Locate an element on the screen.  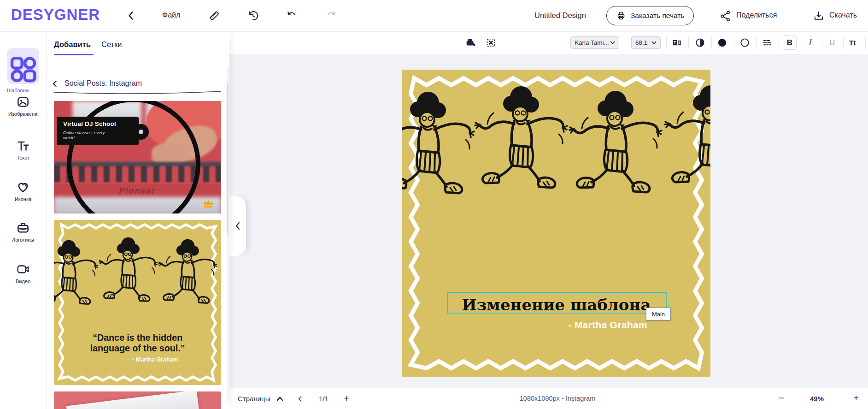
printer-icon is located at coordinates (621, 16).